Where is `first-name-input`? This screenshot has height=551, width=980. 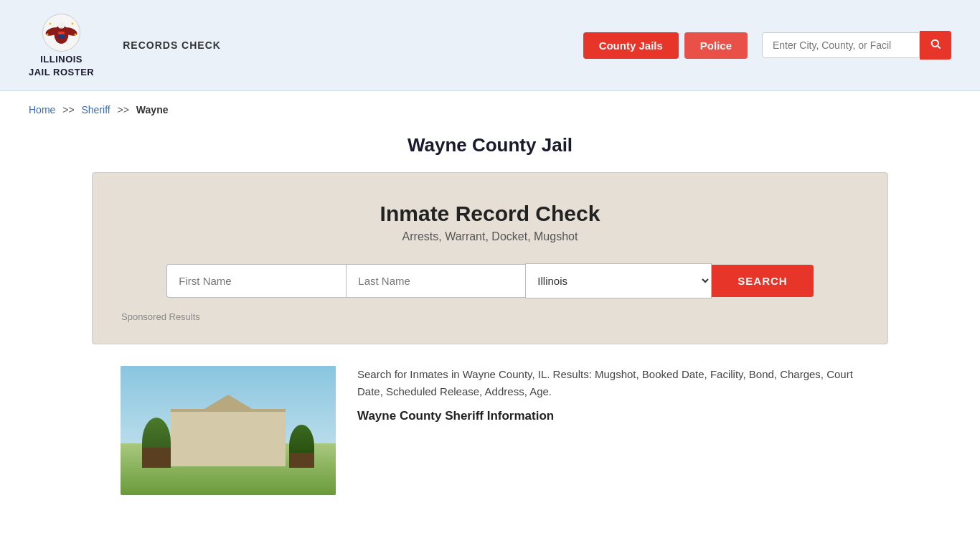
first-name-input is located at coordinates (256, 281).